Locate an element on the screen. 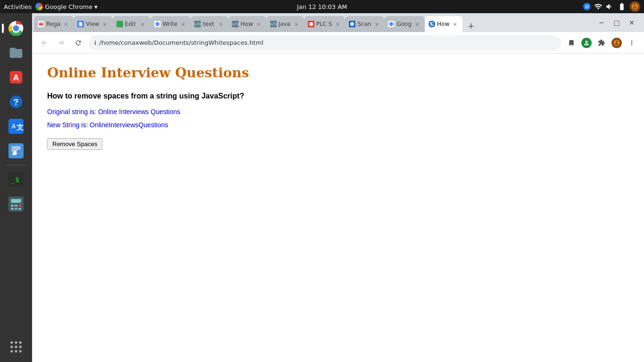 The width and height of the screenshot is (644, 362). taskbar-chevron: ▾ is located at coordinates (96, 7).